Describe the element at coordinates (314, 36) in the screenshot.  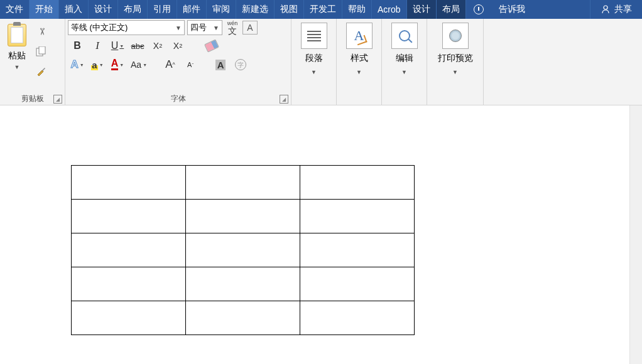
I see `paragraph-icon` at that location.